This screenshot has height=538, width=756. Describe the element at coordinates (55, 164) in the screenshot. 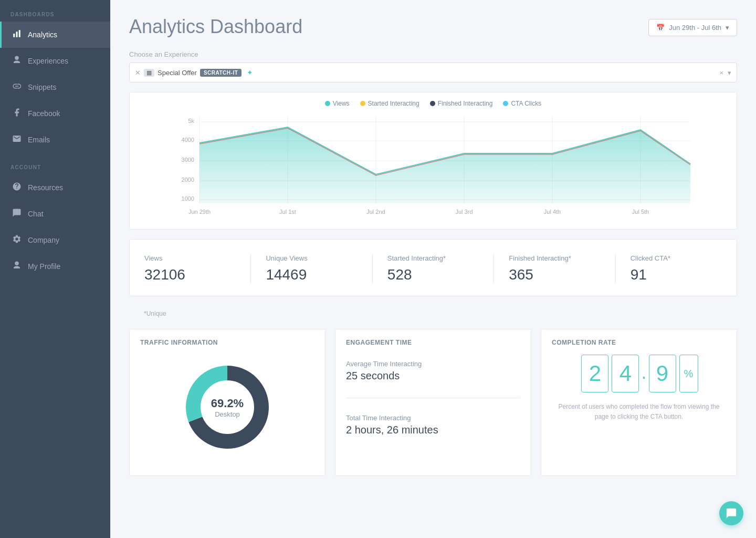

I see `account-section-label: ACCOUNT` at that location.